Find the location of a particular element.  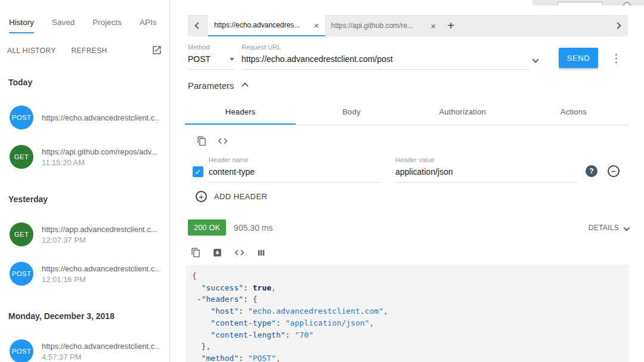

all-history-button: ALL HISTORY is located at coordinates (32, 51).